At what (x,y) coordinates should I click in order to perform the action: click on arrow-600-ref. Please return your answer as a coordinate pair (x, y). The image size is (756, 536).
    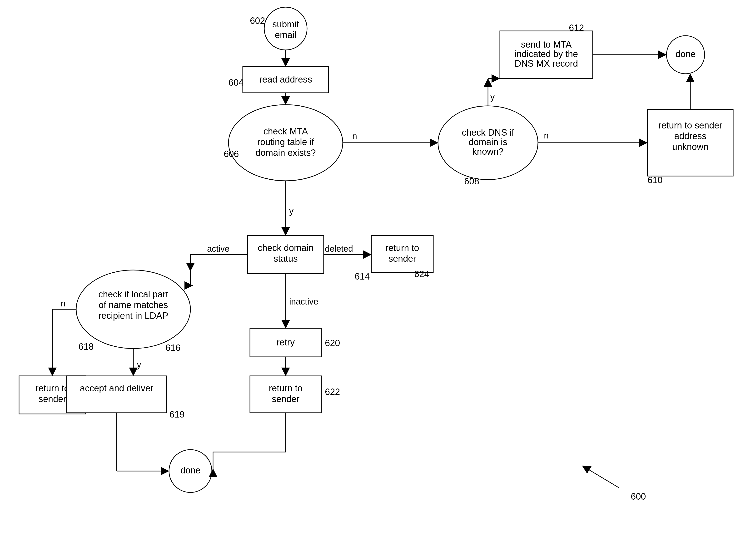
    Looking at the image, I should click on (601, 477).